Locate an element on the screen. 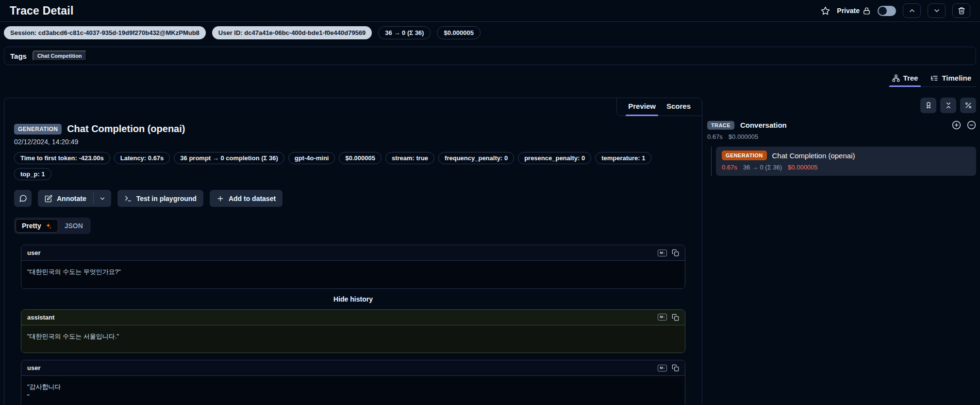  tab-scores: Scores is located at coordinates (679, 107).